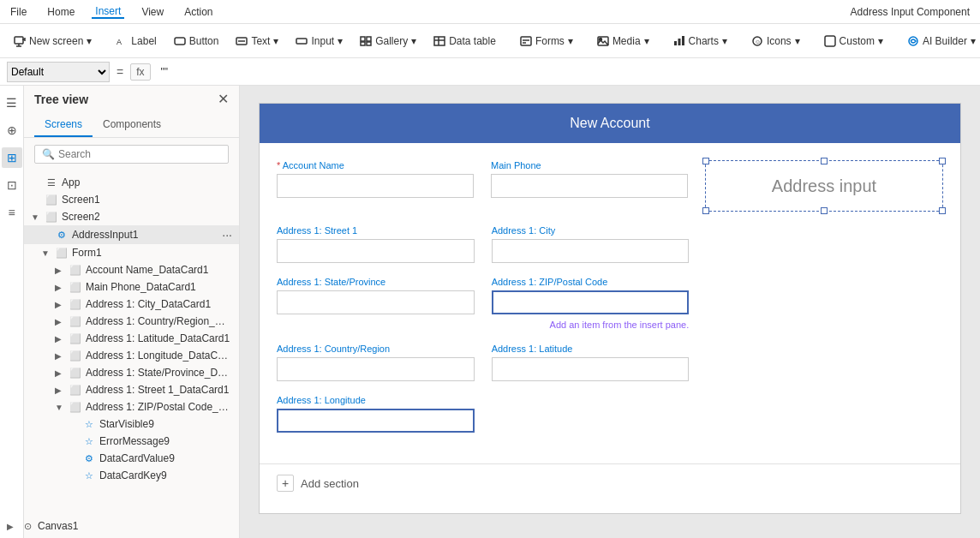  I want to click on spacer-row2, so click(824, 303).